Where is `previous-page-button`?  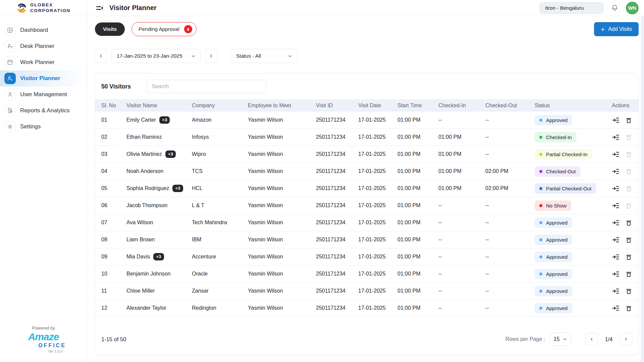 previous-page-button is located at coordinates (592, 339).